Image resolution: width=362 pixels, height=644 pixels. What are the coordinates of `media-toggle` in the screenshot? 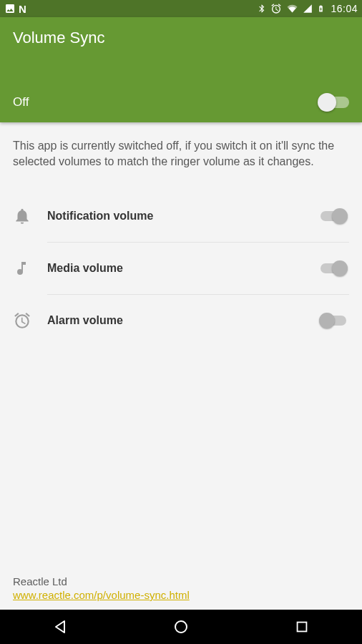 It's located at (333, 268).